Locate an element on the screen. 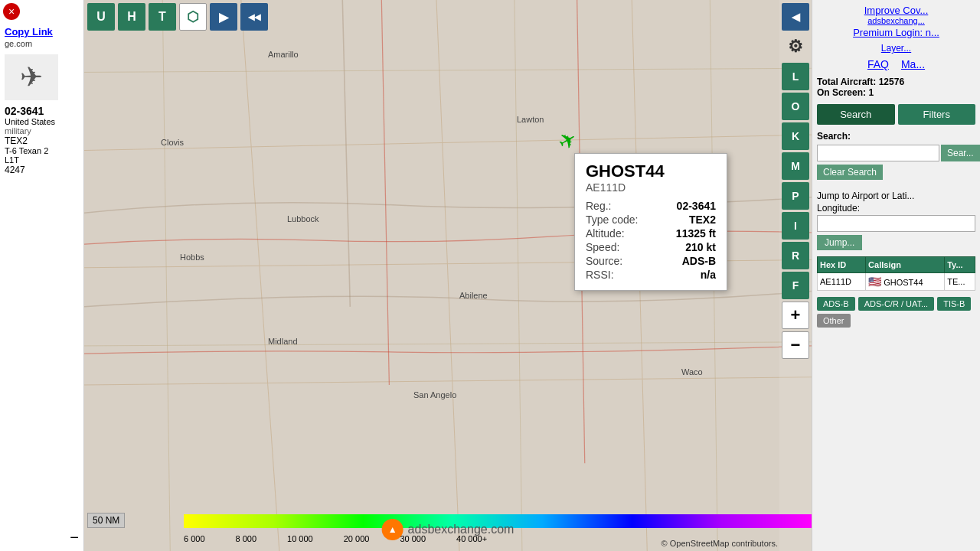 This screenshot has height=551, width=980. btn-u: U is located at coordinates (101, 17).